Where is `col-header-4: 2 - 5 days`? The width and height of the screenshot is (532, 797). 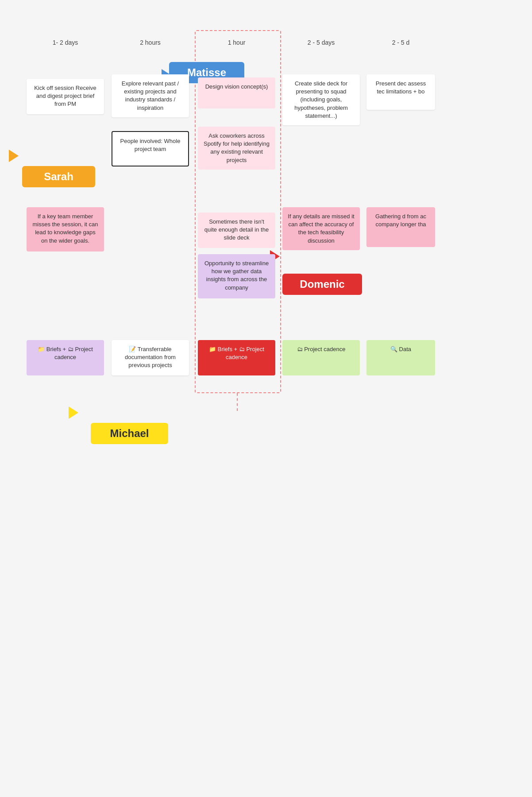 col-header-4: 2 - 5 days is located at coordinates (321, 43).